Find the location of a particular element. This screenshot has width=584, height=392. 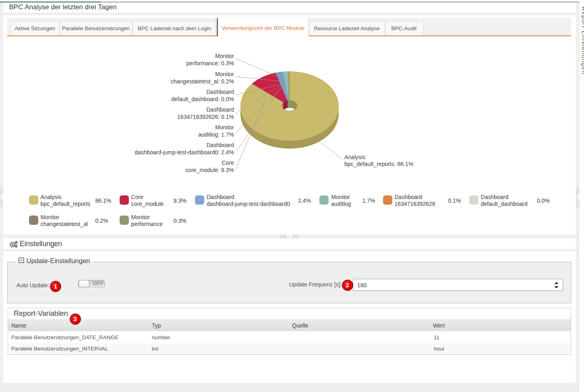

svg-text: bpc_default_reports: 86.1% is located at coordinates (379, 164).